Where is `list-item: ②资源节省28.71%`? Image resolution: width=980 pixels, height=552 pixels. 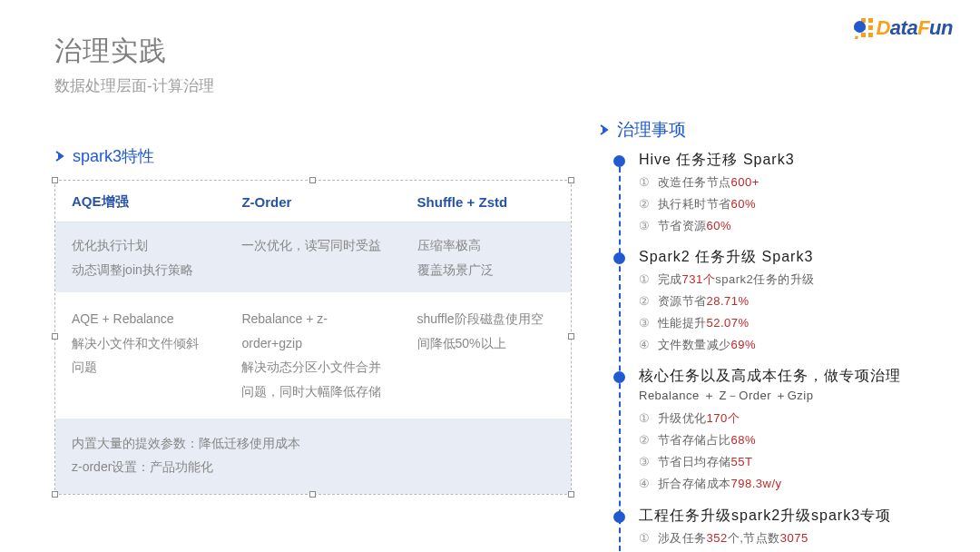
list-item: ②资源节省28.71% is located at coordinates (796, 301).